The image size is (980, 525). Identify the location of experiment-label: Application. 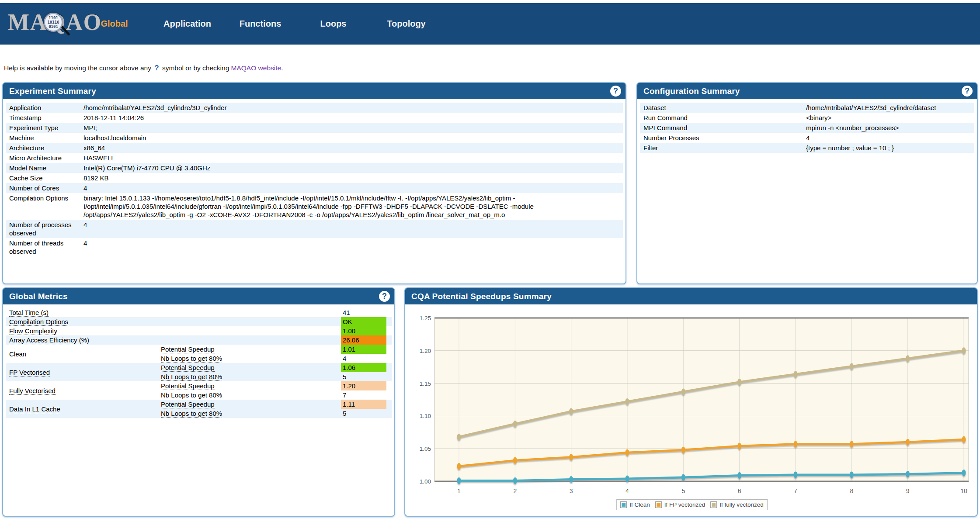
(46, 107).